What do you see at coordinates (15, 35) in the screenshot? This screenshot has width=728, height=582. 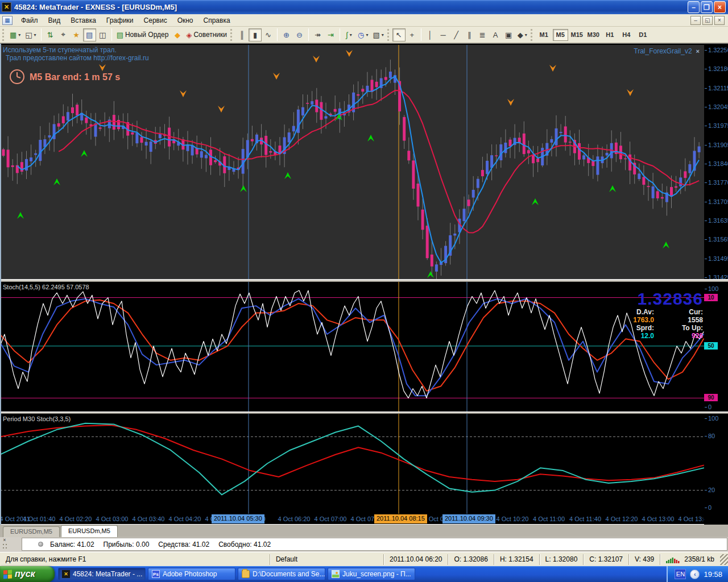 I see `new-chart-button: ▦▾` at bounding box center [15, 35].